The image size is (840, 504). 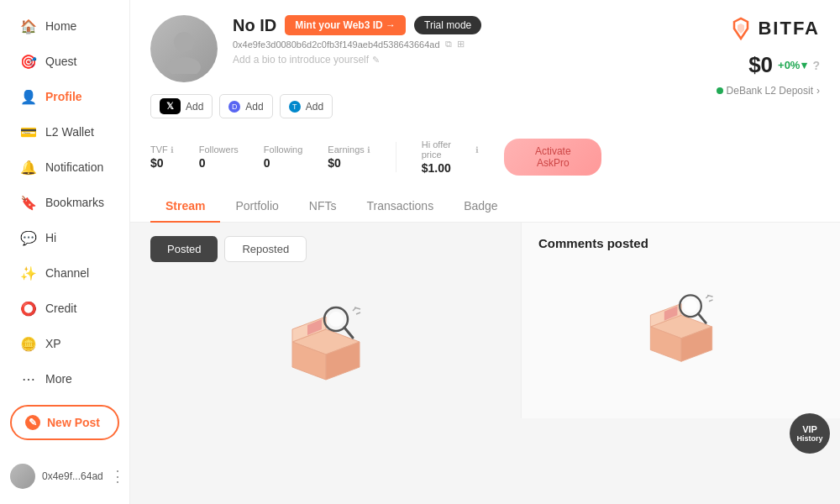 I want to click on quest-icon: 🎯, so click(x=29, y=61).